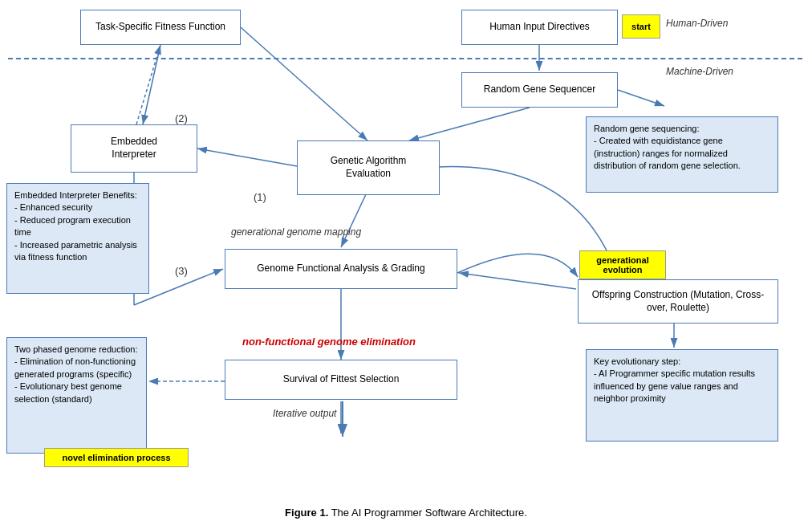  What do you see at coordinates (75, 226) in the screenshot?
I see `embedded-benefits-text: Embedded Interpreter Benefits:- Enhanced…` at bounding box center [75, 226].